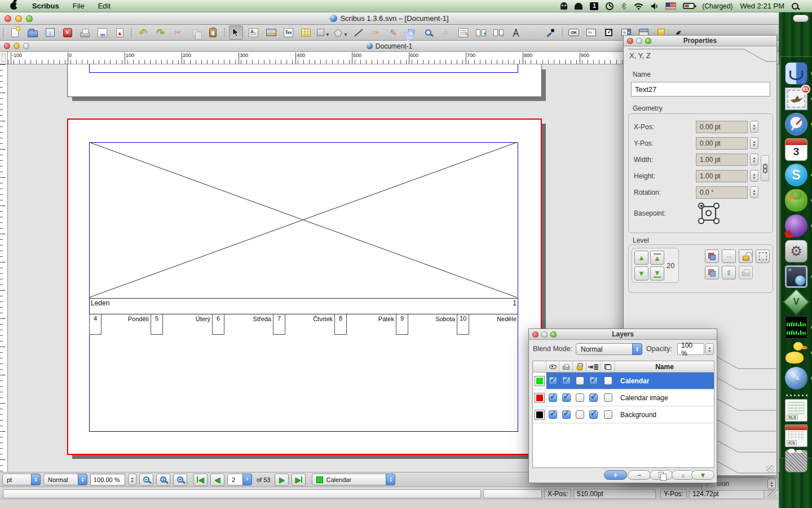  What do you see at coordinates (762, 6) in the screenshot?
I see `menu-clock: Wed 2:21 PM` at bounding box center [762, 6].